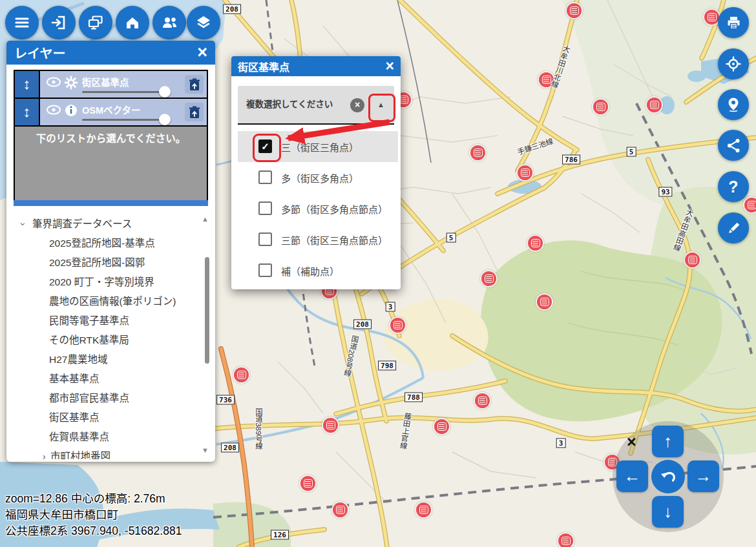 The image size is (756, 547). Describe the element at coordinates (703, 477) in the screenshot. I see `pan-right-button: →` at that location.